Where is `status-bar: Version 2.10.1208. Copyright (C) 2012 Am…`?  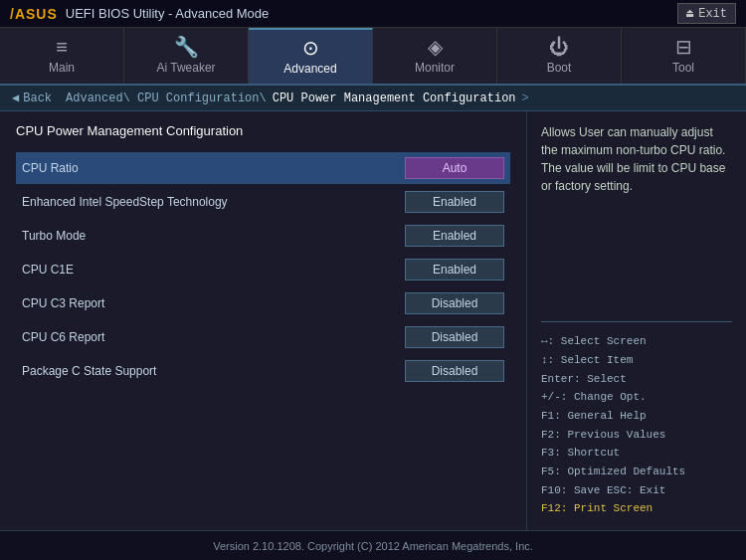
status-bar: Version 2.10.1208. Copyright (C) 2012 Am… is located at coordinates (373, 545).